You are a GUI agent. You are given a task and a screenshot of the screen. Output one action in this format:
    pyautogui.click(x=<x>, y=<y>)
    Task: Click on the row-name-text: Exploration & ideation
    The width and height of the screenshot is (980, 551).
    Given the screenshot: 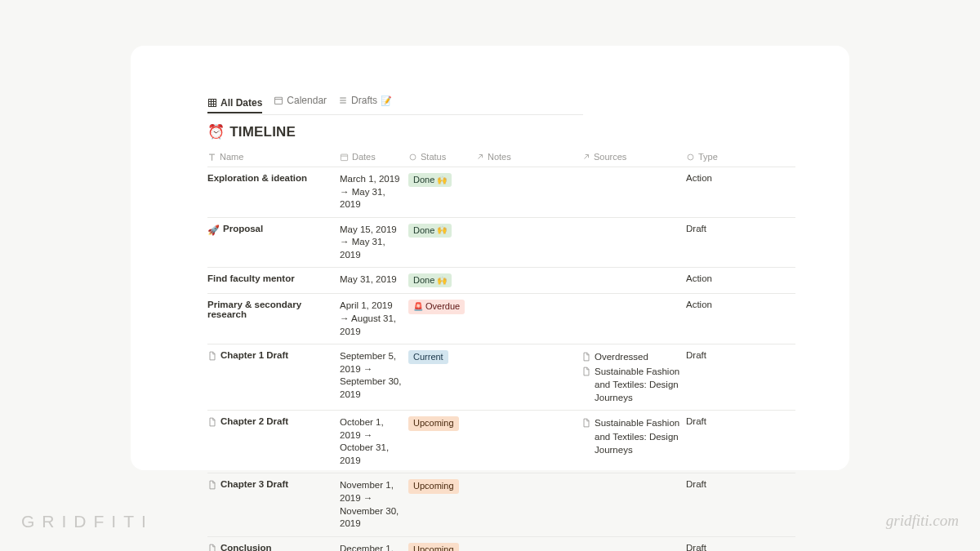 What is the action you would take?
    pyautogui.click(x=257, y=178)
    